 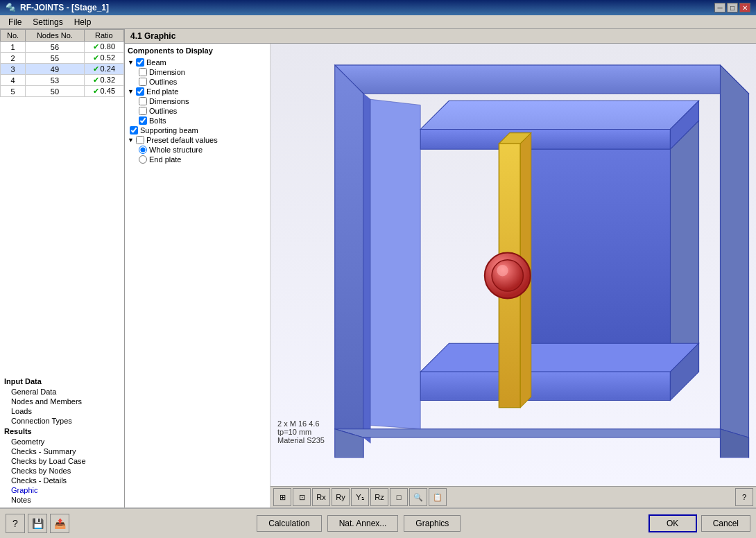 I want to click on nav-checks-summary: Checks - Summary, so click(x=62, y=451).